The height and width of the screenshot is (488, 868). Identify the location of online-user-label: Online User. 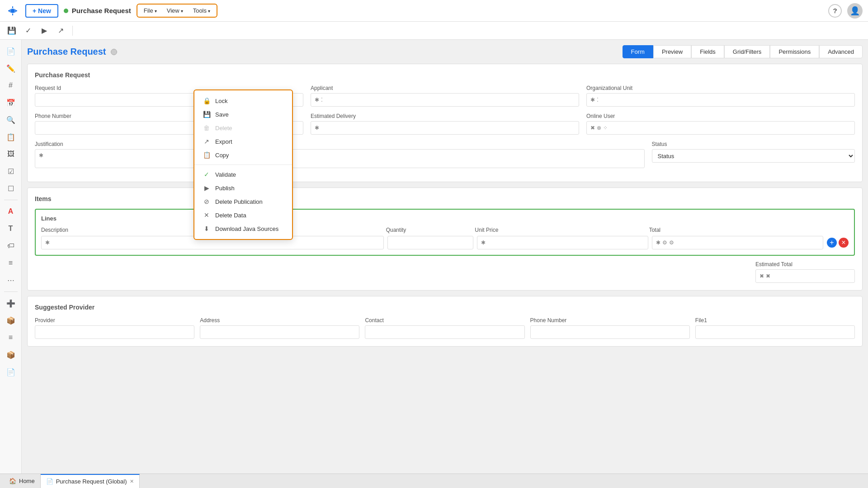
(721, 116).